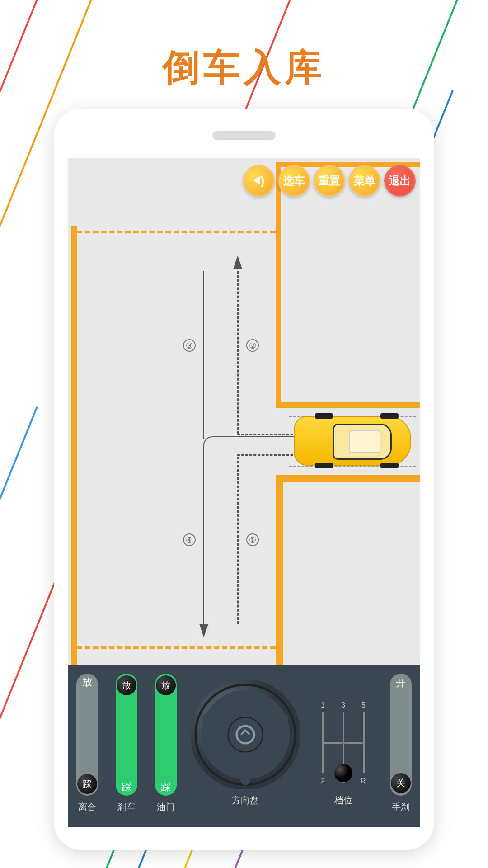  I want to click on steering-label: 方向盘, so click(245, 800).